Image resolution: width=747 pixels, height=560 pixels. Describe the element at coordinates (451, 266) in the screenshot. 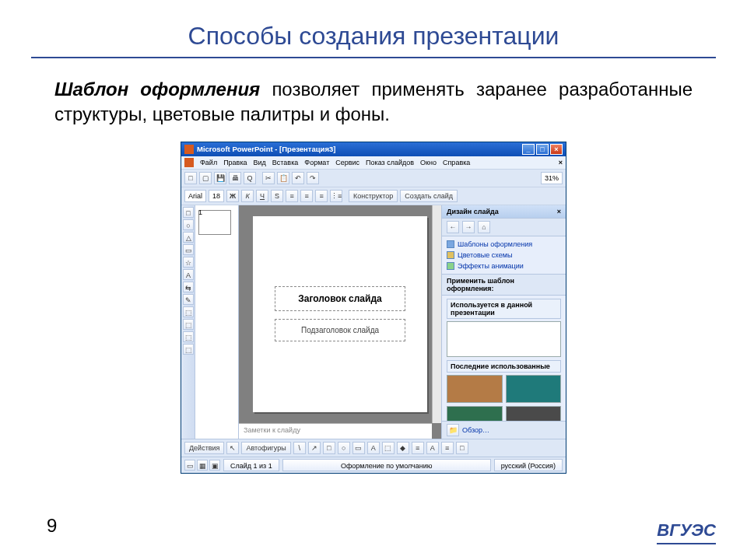

I see `animation-icon` at that location.